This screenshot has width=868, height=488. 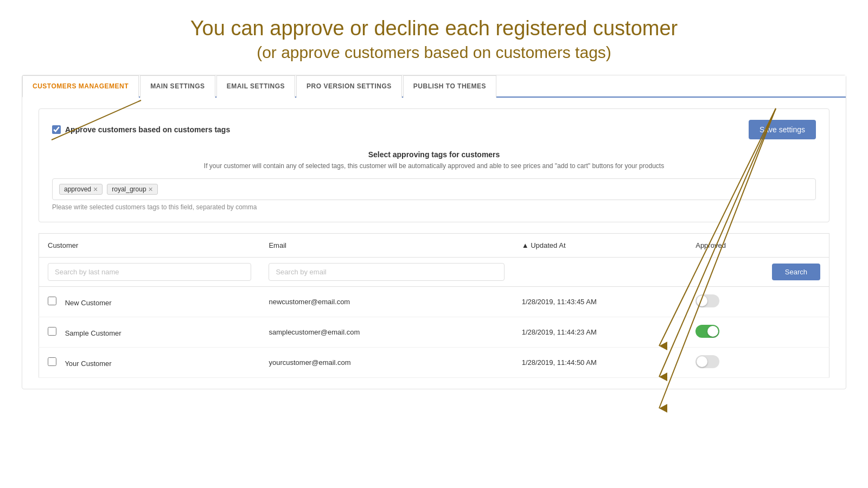 What do you see at coordinates (150, 272) in the screenshot?
I see `search-last-name-input` at bounding box center [150, 272].